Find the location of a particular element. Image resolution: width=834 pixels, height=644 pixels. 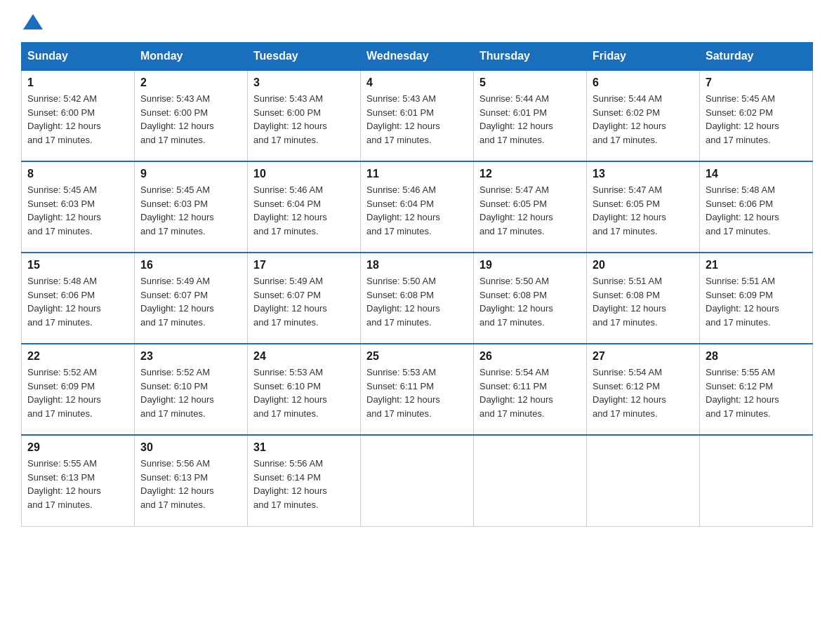

day-number: 27 is located at coordinates (643, 356).